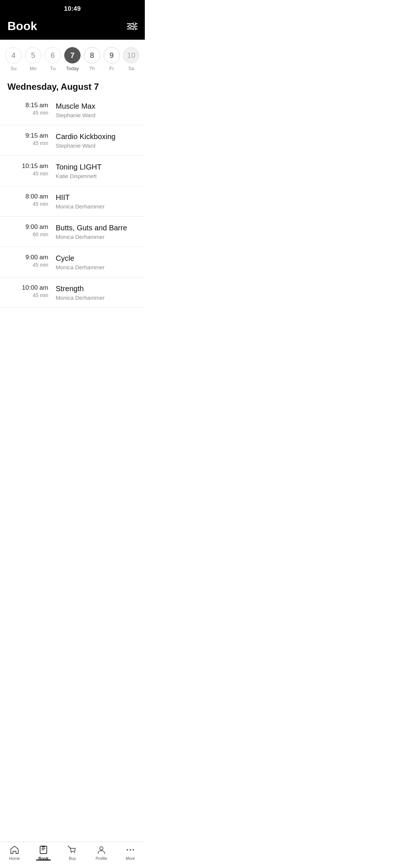 The image size is (401, 868). Describe the element at coordinates (92, 68) in the screenshot. I see `day-label-8: Th` at that location.